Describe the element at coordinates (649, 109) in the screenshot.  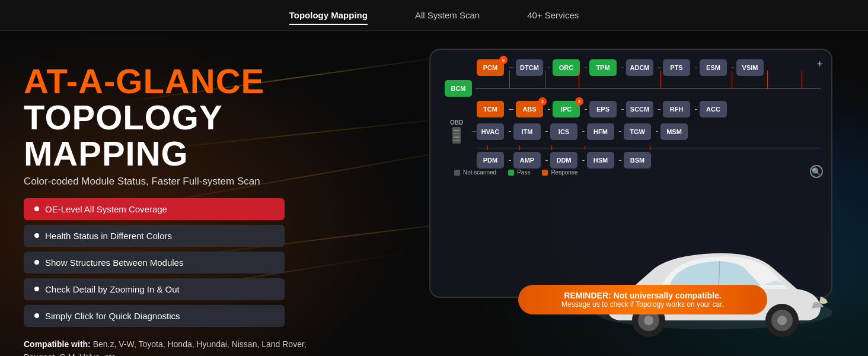
I see `topology-row-2: TCM ABS2 IPC2 EPS SCCM RFH ACC` at that location.